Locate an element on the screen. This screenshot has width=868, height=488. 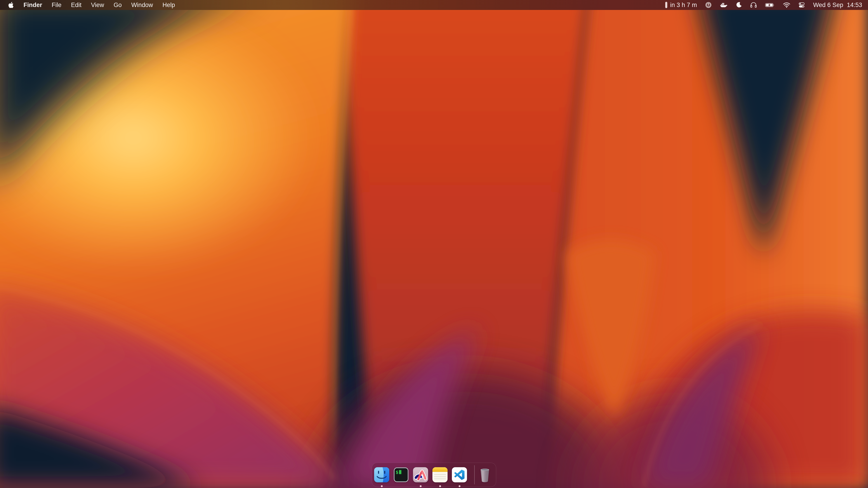
menu-app-name: Finder is located at coordinates (33, 5).